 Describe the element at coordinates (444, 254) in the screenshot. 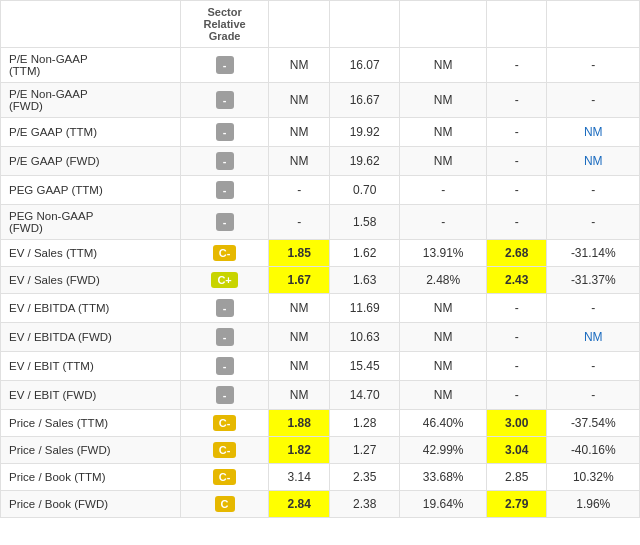

I see `diff-value: 13.91%` at that location.